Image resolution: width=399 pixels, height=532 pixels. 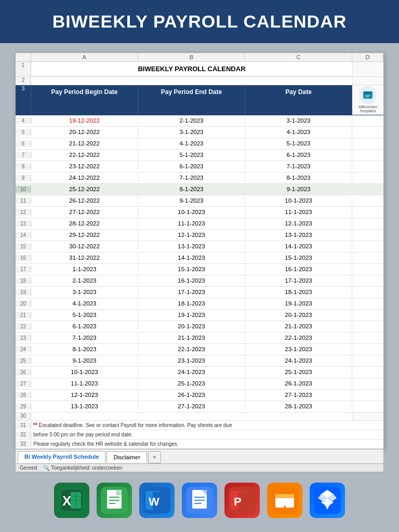 What do you see at coordinates (200, 384) in the screenshot?
I see `table-row: 27 11-1-2023 25-1-2023 26-1-2023` at bounding box center [200, 384].